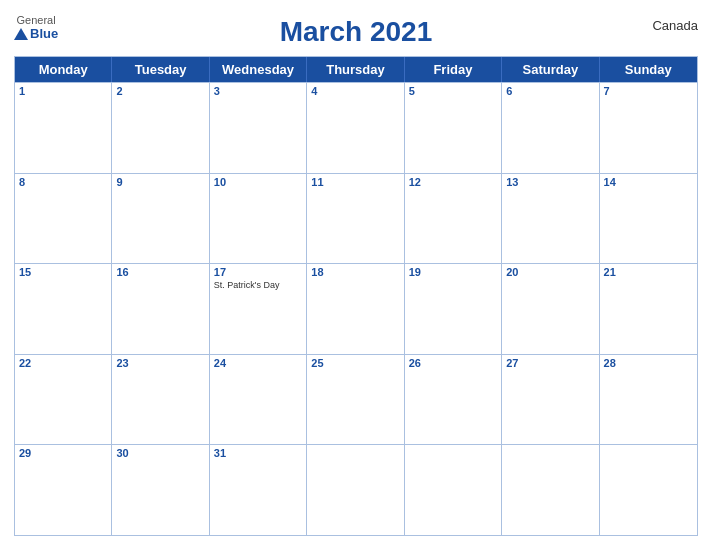 This screenshot has width=712, height=550. What do you see at coordinates (550, 182) in the screenshot?
I see `day-number-13: 13` at bounding box center [550, 182].